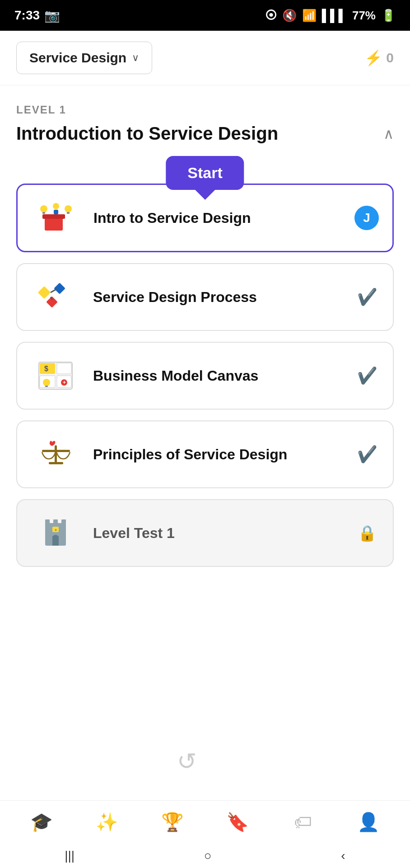 Image resolution: width=410 pixels, height=868 pixels. I want to click on bottom-partial-icons: ↺, so click(205, 761).